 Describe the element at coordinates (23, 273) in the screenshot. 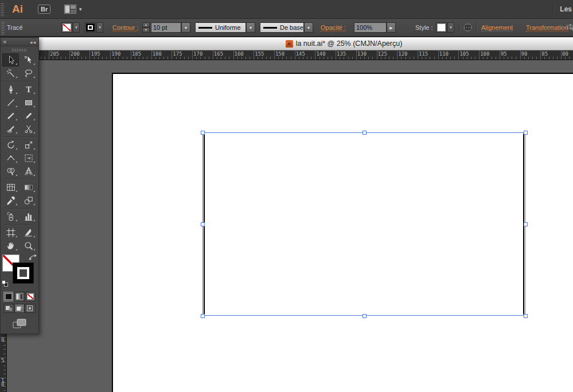

I see `stroke-swatch` at that location.